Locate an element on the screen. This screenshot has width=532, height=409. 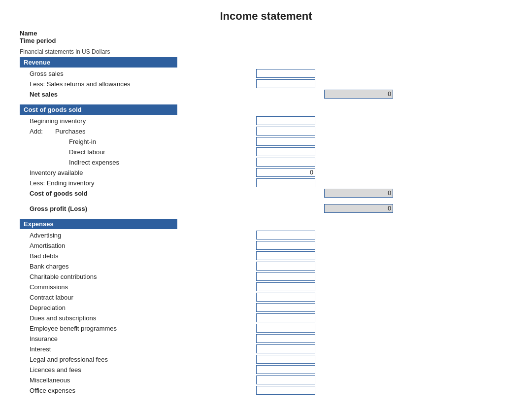
inventory-available-label: Inventory available is located at coordinates (138, 172).